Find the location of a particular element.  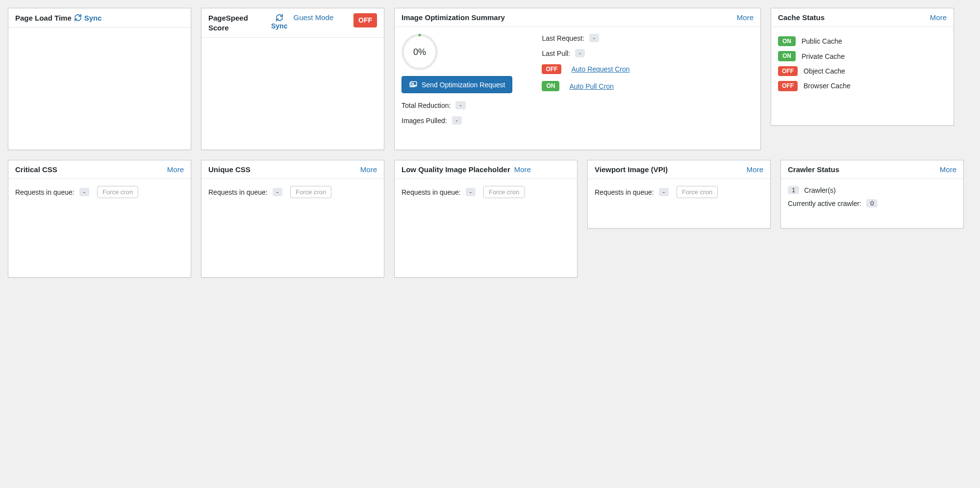

pagespeed-status-badge: OFF is located at coordinates (365, 21).